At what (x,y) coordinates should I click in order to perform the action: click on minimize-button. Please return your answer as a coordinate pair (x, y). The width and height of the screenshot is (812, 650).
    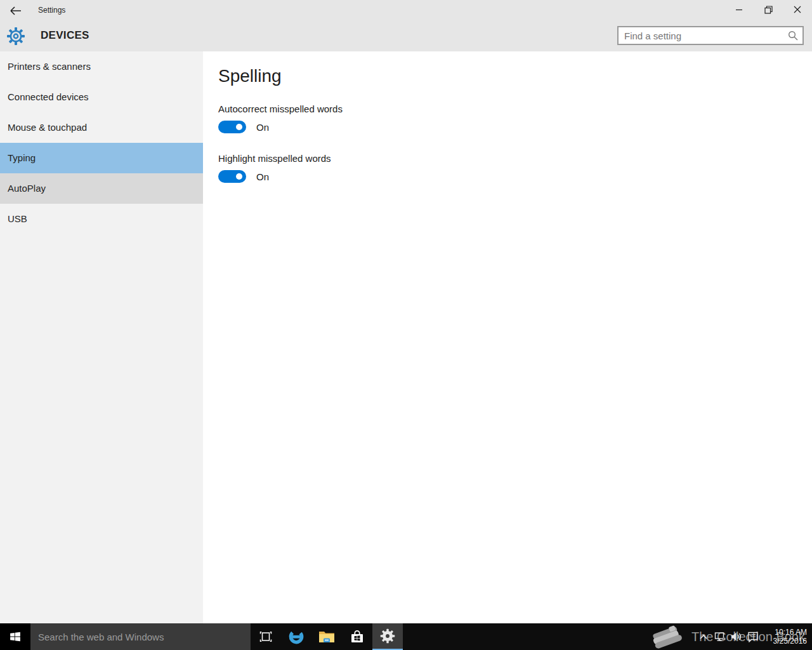
    Looking at the image, I should click on (739, 10).